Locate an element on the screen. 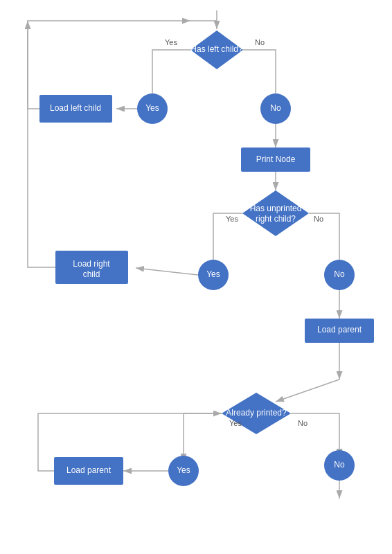  print-node-label: Print Node is located at coordinates (276, 159).